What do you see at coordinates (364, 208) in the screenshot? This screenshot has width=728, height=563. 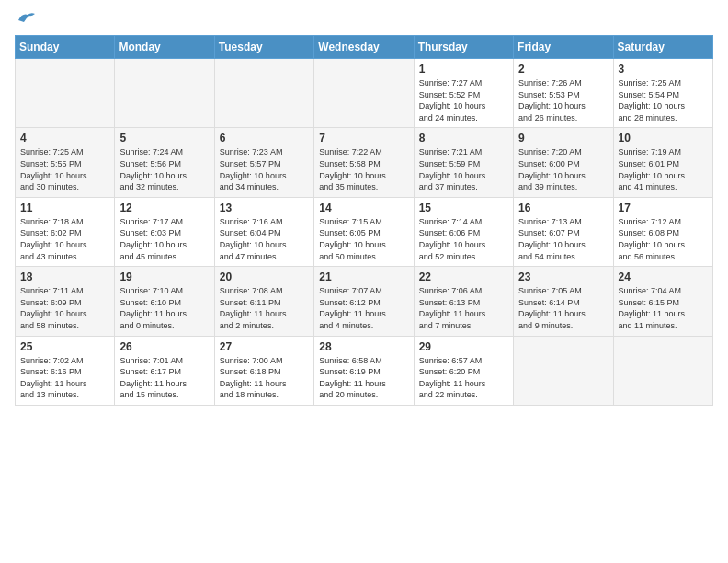 I see `day-number: 14` at bounding box center [364, 208].